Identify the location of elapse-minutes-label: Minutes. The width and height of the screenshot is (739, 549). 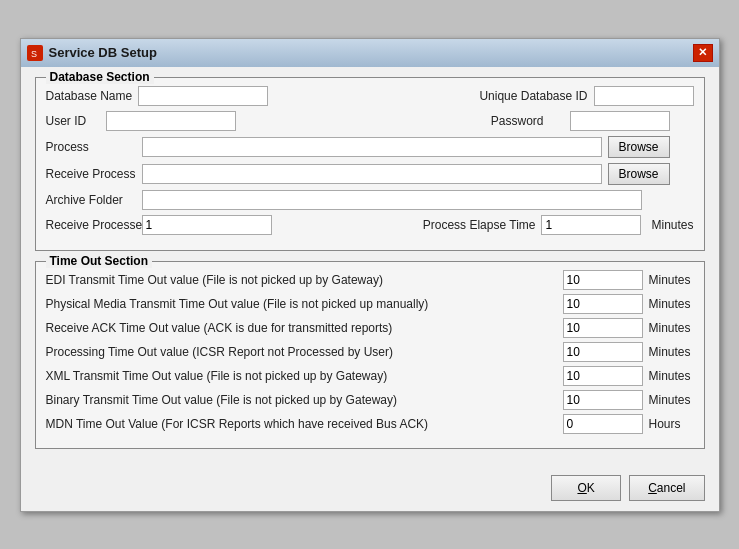
(672, 225).